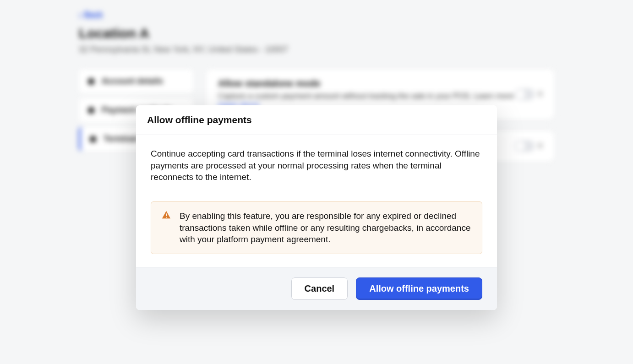 Image resolution: width=633 pixels, height=364 pixels. What do you see at coordinates (419, 288) in the screenshot?
I see `confirm-button: Allow offline payments` at bounding box center [419, 288].